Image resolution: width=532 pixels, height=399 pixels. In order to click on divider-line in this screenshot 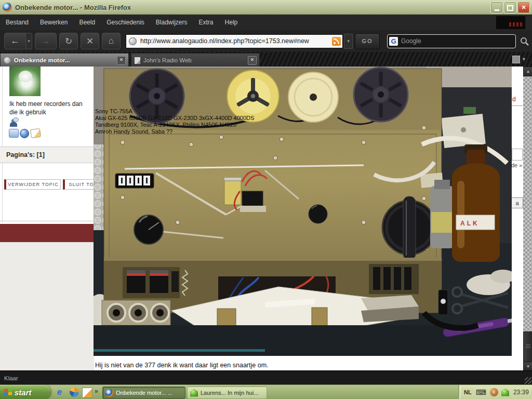, I will do `click(47, 221)`.